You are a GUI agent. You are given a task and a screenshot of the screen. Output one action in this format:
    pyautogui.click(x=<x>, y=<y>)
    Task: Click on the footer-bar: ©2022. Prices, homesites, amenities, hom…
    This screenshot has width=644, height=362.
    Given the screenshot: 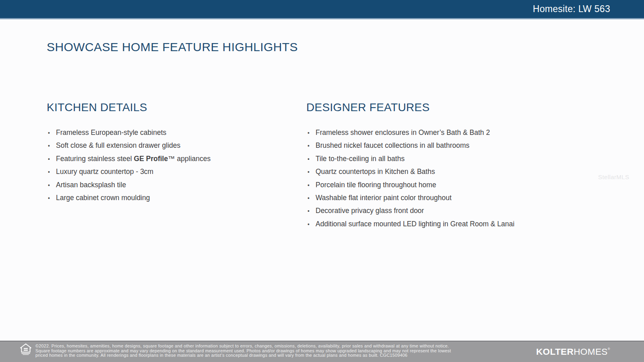 What is the action you would take?
    pyautogui.click(x=322, y=351)
    